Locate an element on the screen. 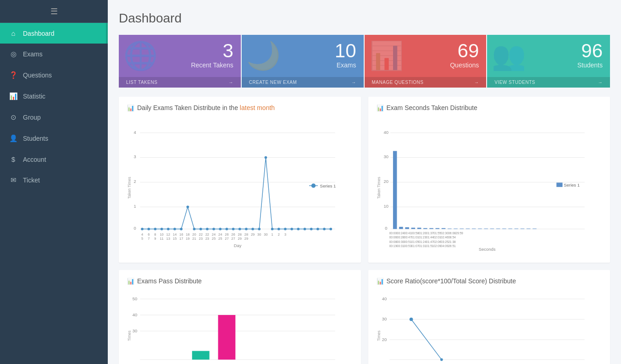 This screenshot has width=621, height=364. sidebar-item-label: Group is located at coordinates (32, 117).